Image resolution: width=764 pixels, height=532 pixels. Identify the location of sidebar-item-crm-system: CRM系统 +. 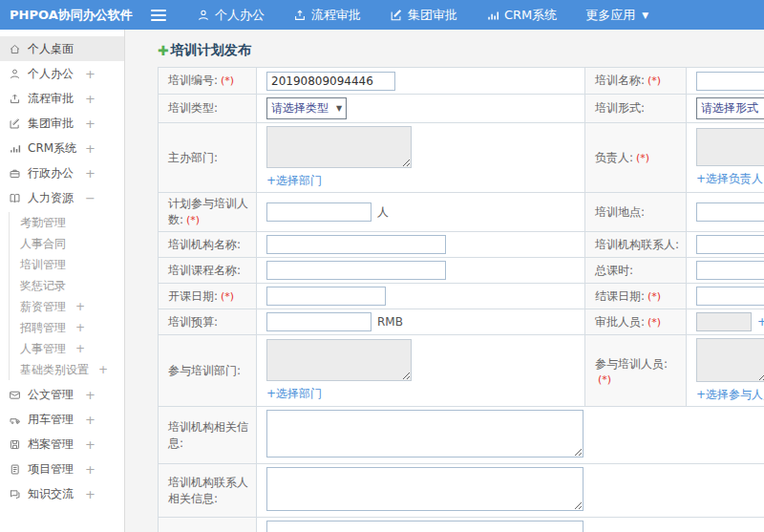
(62, 148).